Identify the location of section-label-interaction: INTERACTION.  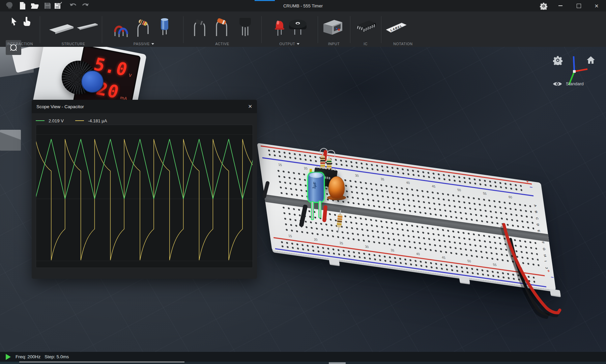
(20, 44).